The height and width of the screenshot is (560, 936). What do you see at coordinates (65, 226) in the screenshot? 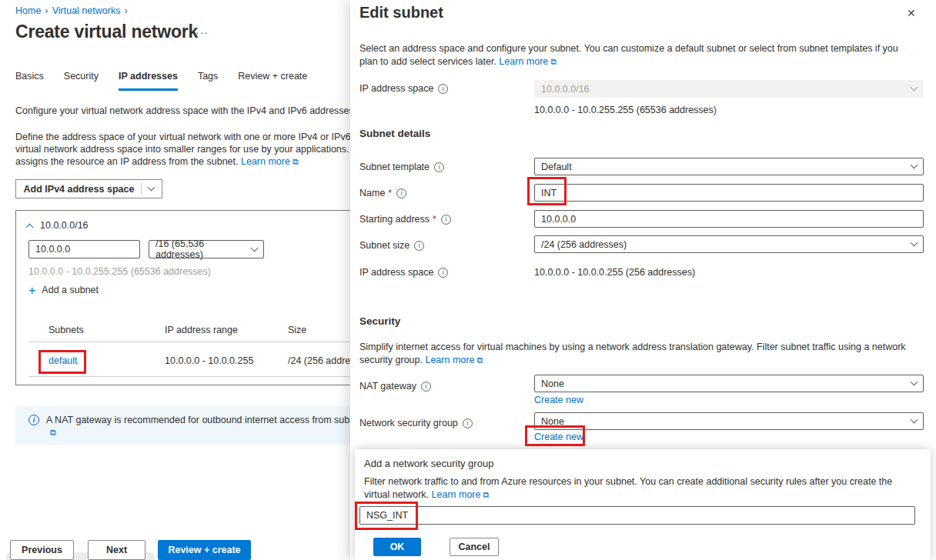
I see `address-space-cidr: 10.0.0.0/16` at bounding box center [65, 226].